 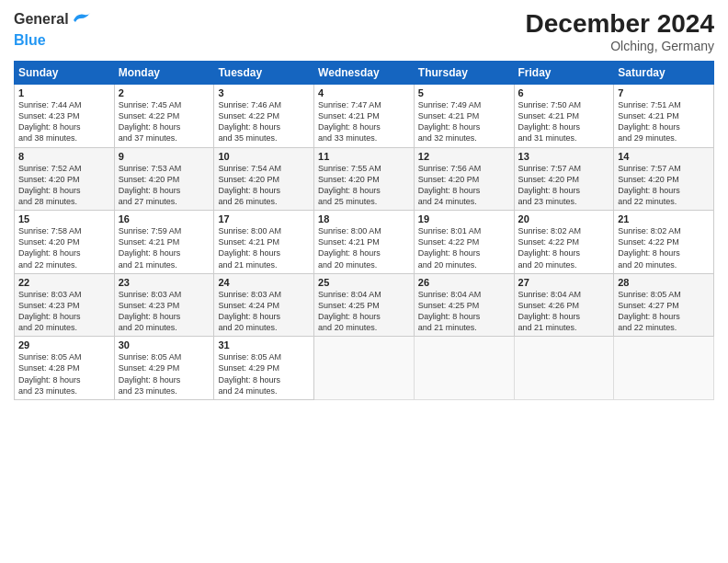 I want to click on calendar-cell: 8Sunrise: 7:52 AM Sunset: 4:20 PM Daylig…, so click(x=64, y=178).